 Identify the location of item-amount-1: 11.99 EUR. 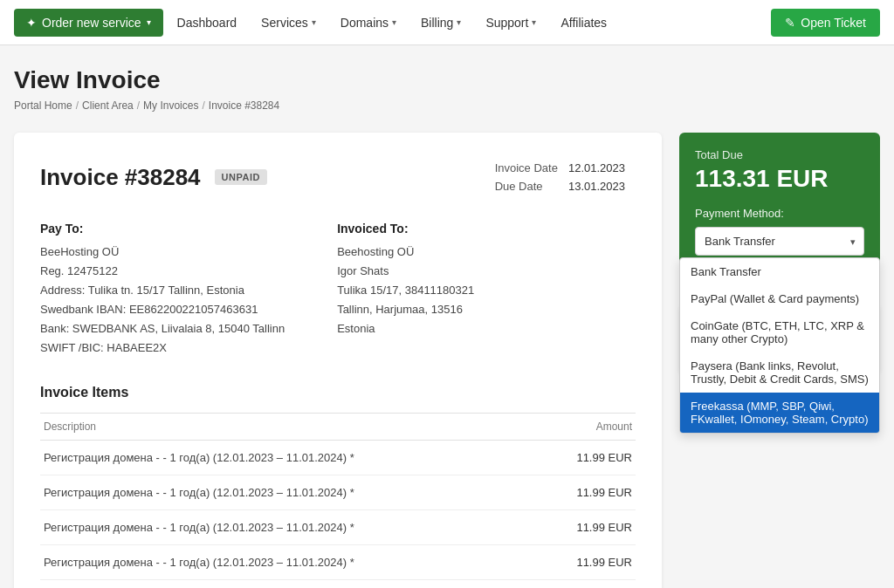
(587, 492).